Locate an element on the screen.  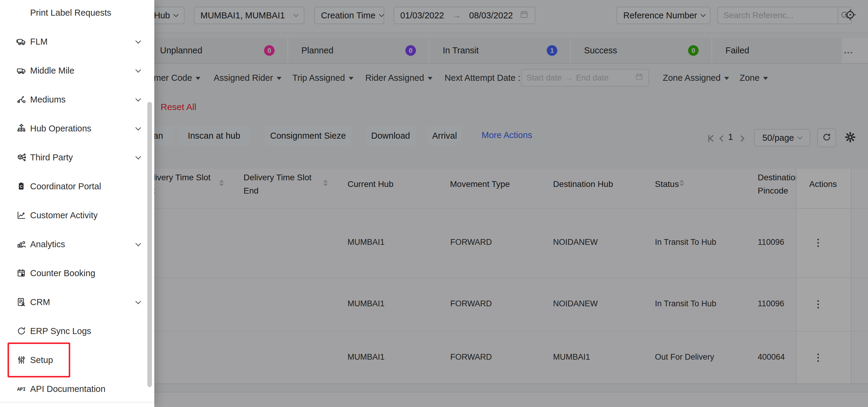
sidebar-item-label: Third Party is located at coordinates (51, 158).